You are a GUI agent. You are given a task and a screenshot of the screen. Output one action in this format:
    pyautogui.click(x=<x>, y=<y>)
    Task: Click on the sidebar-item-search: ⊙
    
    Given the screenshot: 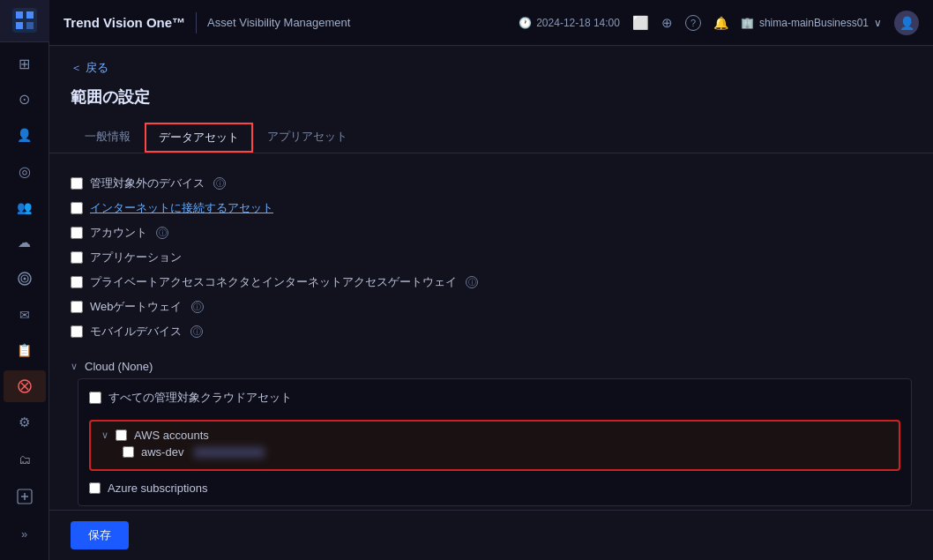 What is the action you would take?
    pyautogui.click(x=25, y=99)
    